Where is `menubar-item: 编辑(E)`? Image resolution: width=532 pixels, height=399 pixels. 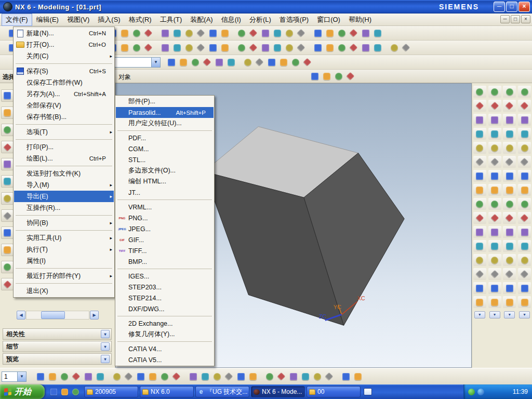
menubar-item: 编辑(E) is located at coordinates (48, 20).